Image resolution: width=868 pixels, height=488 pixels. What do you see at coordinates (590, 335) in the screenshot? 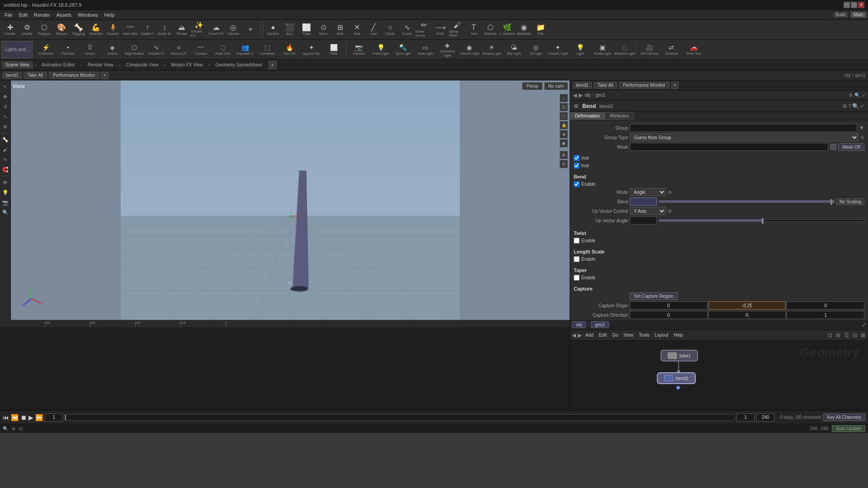
I see `ne-menu-add: Add` at bounding box center [590, 335].